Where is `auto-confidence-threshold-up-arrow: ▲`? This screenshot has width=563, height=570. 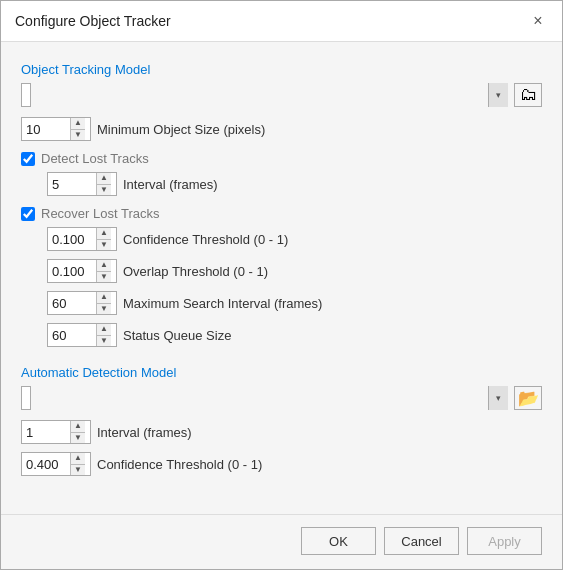 auto-confidence-threshold-up-arrow: ▲ is located at coordinates (78, 459).